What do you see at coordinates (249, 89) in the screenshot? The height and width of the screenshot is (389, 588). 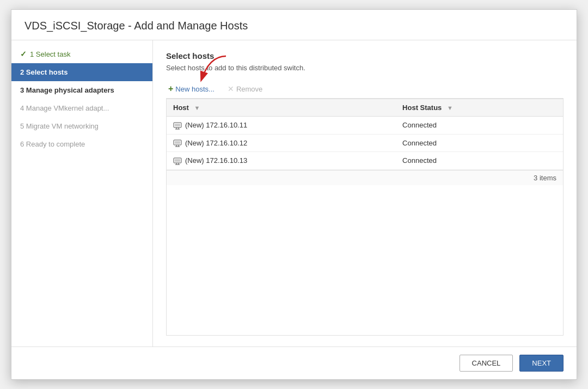 I see `remove-label: Remove` at bounding box center [249, 89].